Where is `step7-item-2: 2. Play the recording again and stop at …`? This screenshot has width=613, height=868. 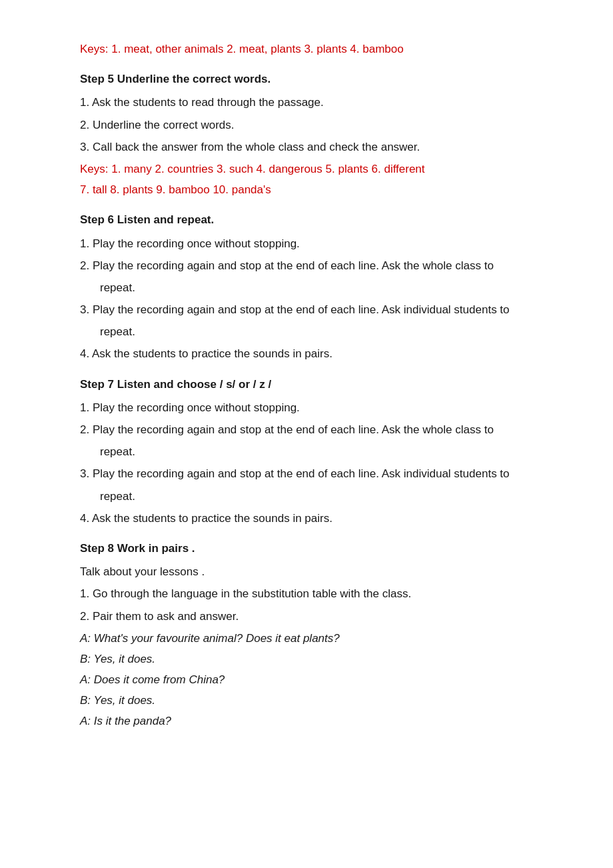 step7-item-2: 2. Play the recording again and stop at … is located at coordinates (306, 429).